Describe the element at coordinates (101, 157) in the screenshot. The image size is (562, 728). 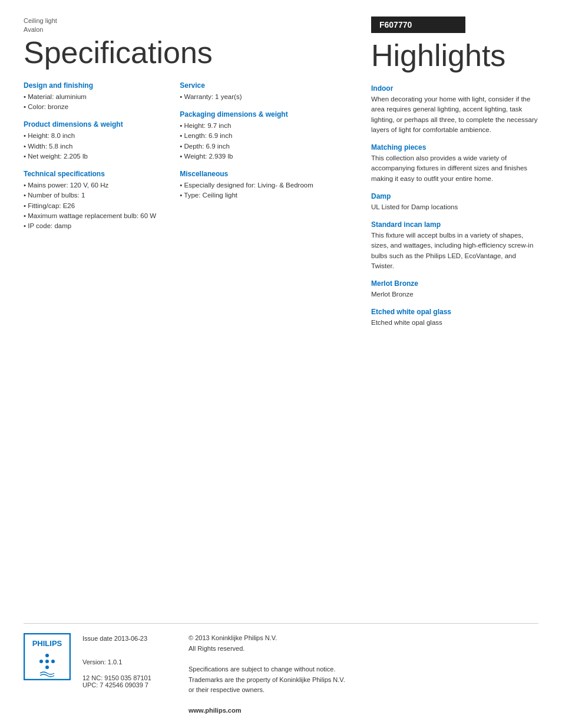
I see `list-item: Net weight: 2.205 lb` at that location.